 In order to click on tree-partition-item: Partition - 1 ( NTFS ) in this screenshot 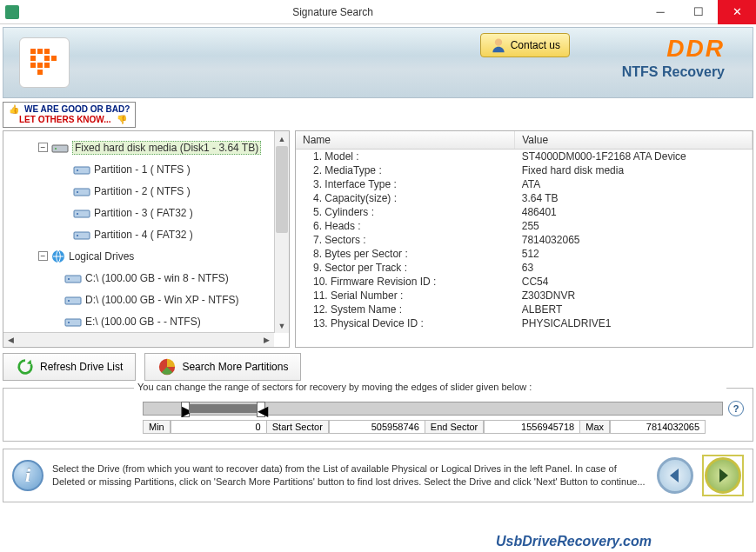, I will do `click(146, 169)`.